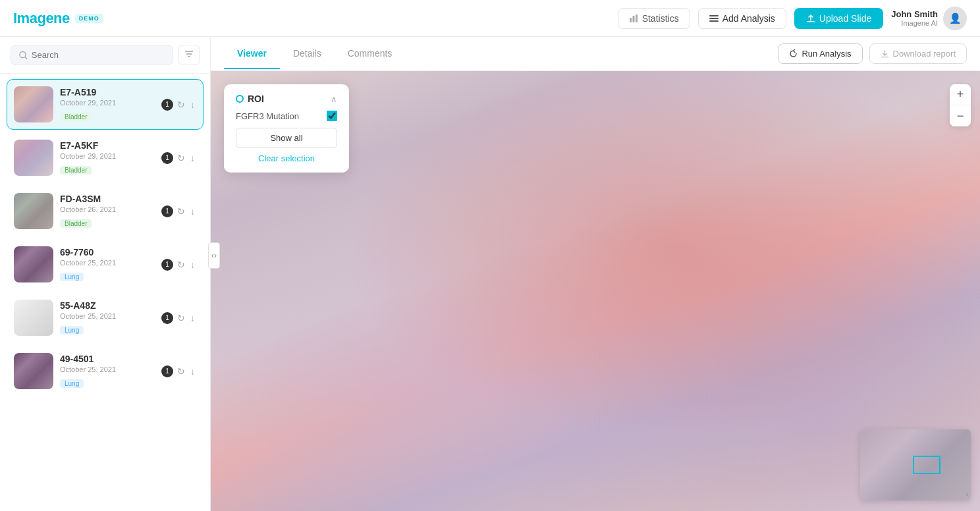  I want to click on sidebar-search-area, so click(105, 55).